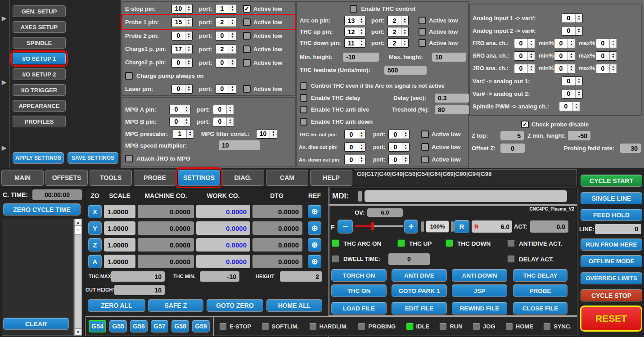 Image resolution: width=644 pixels, height=337 pixels. Describe the element at coordinates (277, 211) in the screenshot. I see `x-dtg-field: 0.0000` at that location.